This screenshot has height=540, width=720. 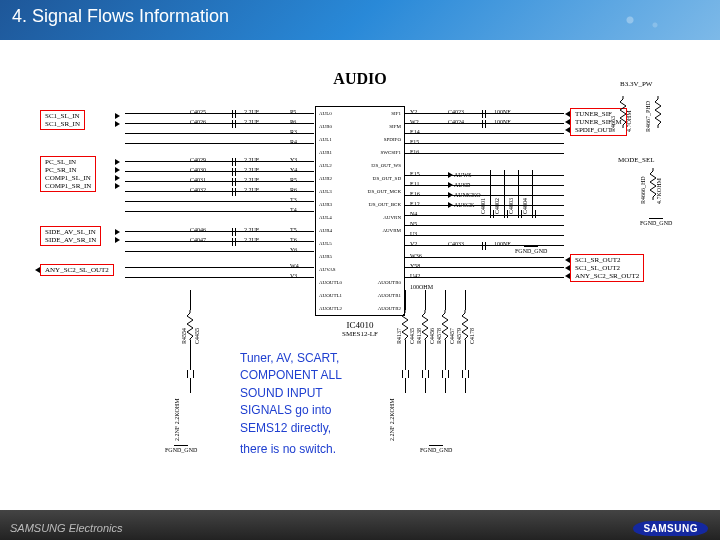 What do you see at coordinates (360, 334) in the screenshot?
I see `ic-sub: SMES12-LF` at bounding box center [360, 334].